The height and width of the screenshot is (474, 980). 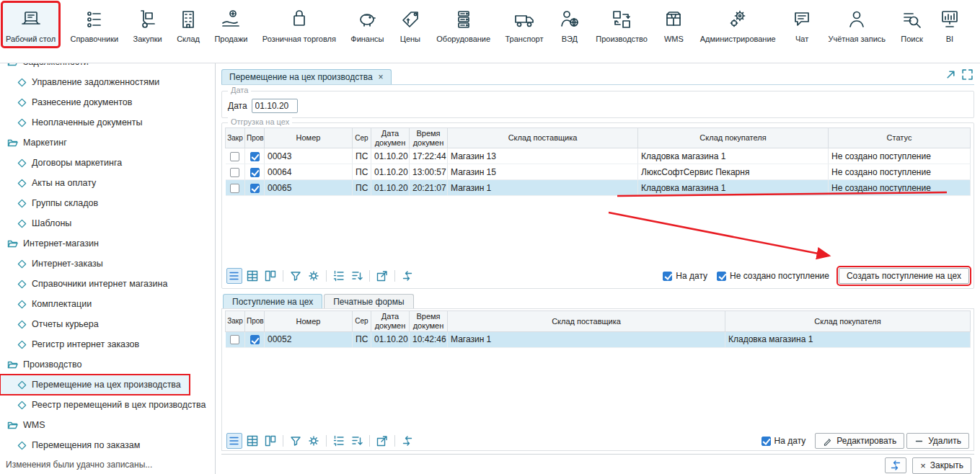 What do you see at coordinates (107, 344) in the screenshot?
I see `sidebar-item-internet-orders-register: Регистр интернет заказов` at bounding box center [107, 344].